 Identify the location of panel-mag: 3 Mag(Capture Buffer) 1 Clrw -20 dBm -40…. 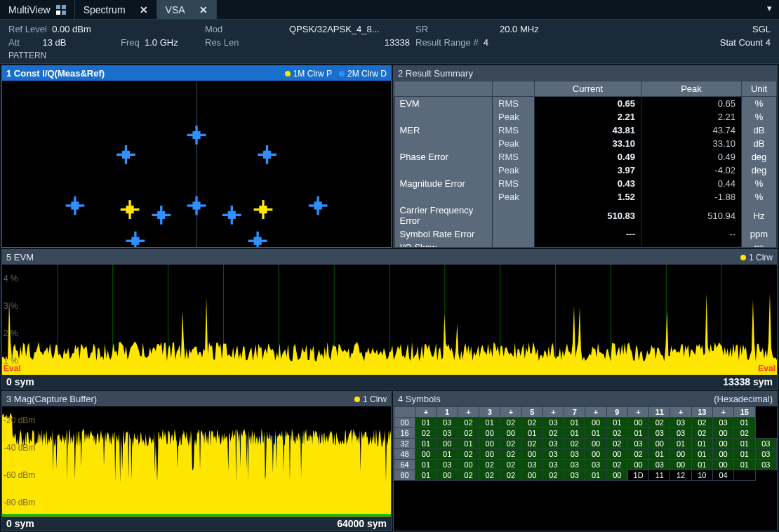
(197, 461).